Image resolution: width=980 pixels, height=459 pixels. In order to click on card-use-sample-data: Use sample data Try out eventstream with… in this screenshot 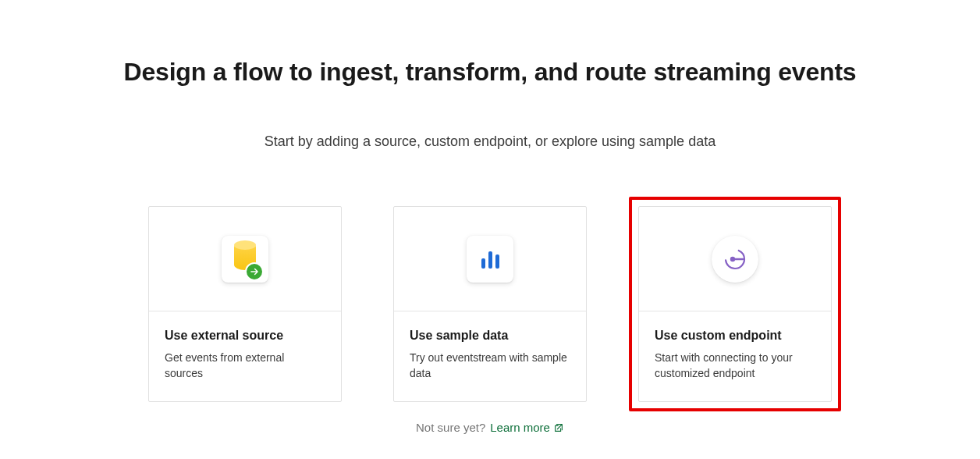, I will do `click(490, 304)`.